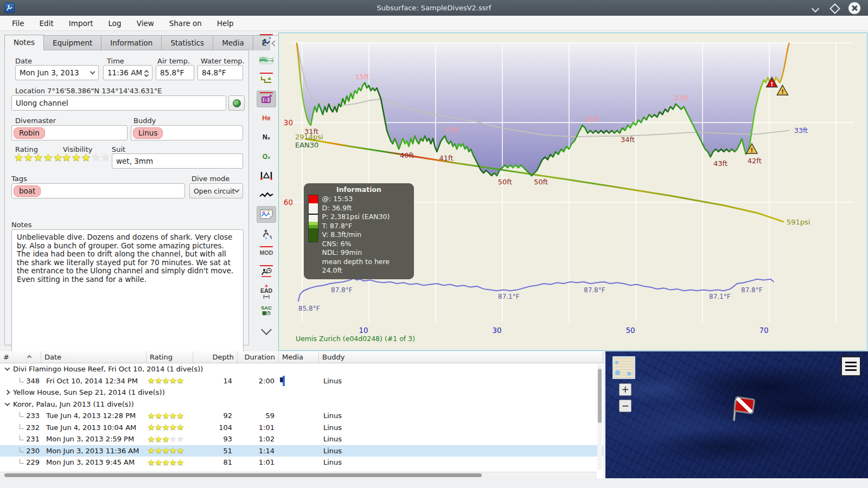 The image size is (868, 488). I want to click on svg-text: 87.8°F, so click(342, 290).